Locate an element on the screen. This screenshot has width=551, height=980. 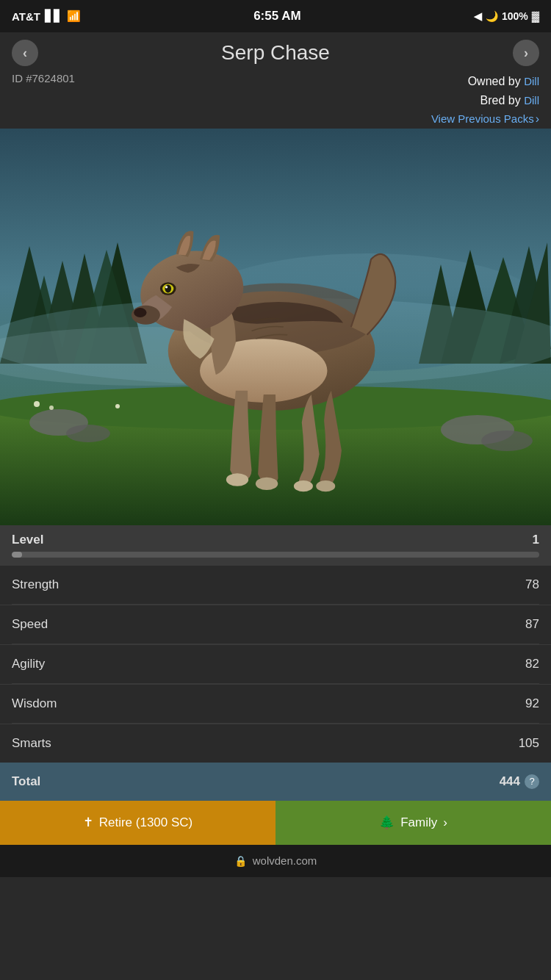
moon-icon: 🌙 is located at coordinates (492, 16).